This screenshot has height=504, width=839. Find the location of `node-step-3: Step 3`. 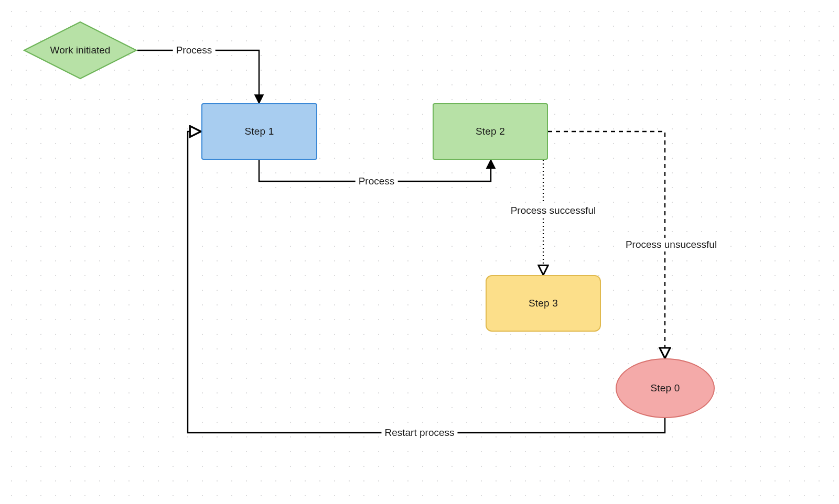

node-step-3: Step 3 is located at coordinates (543, 303).